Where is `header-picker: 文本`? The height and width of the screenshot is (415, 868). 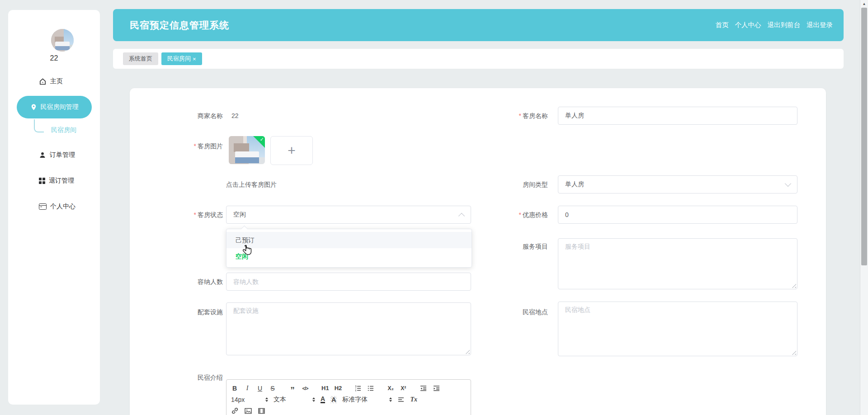 header-picker: 文本 is located at coordinates (294, 400).